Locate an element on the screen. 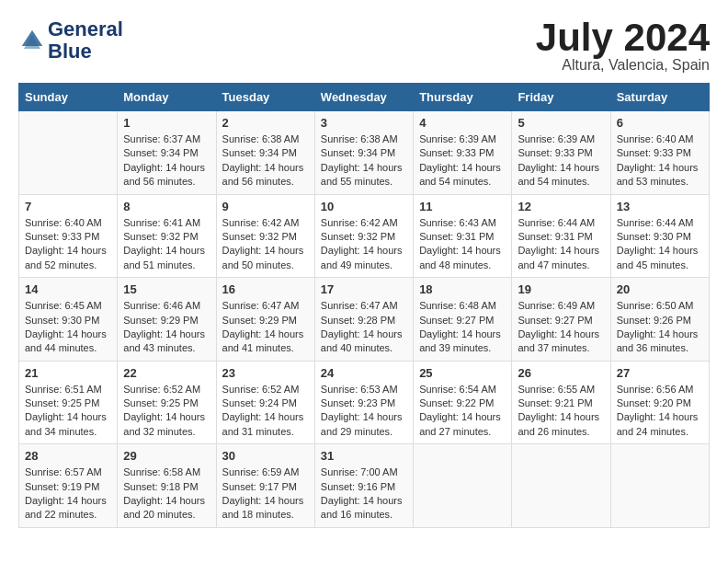  col-tuesday: Tuesday is located at coordinates (265, 98).